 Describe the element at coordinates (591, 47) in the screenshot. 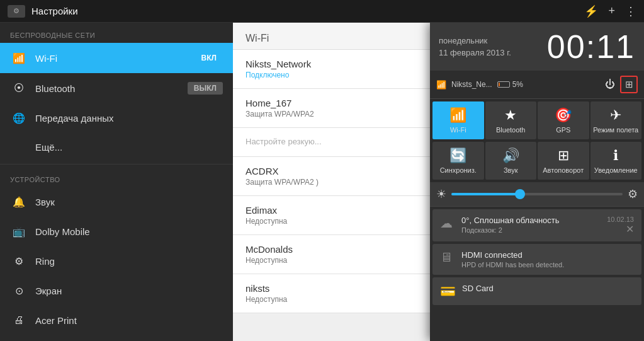

I see `clock-time: 00:11` at that location.